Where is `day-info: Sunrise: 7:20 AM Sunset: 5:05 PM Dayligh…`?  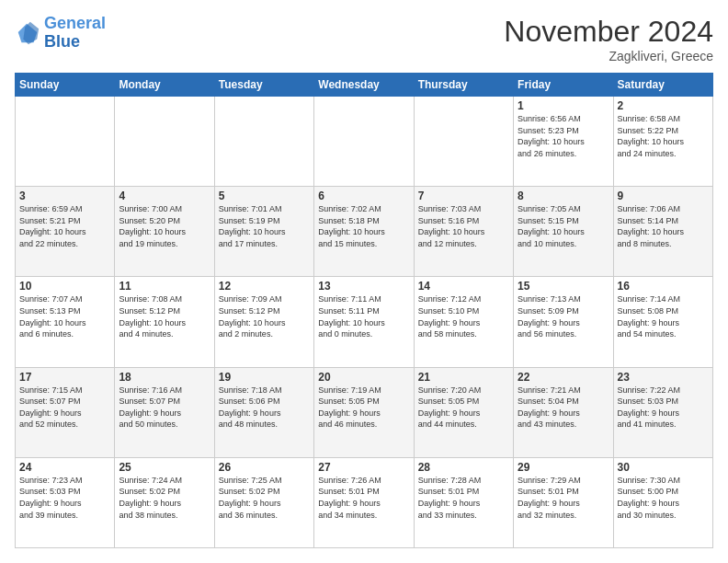
day-info: Sunrise: 7:20 AM Sunset: 5:05 PM Dayligh… is located at coordinates (463, 408).